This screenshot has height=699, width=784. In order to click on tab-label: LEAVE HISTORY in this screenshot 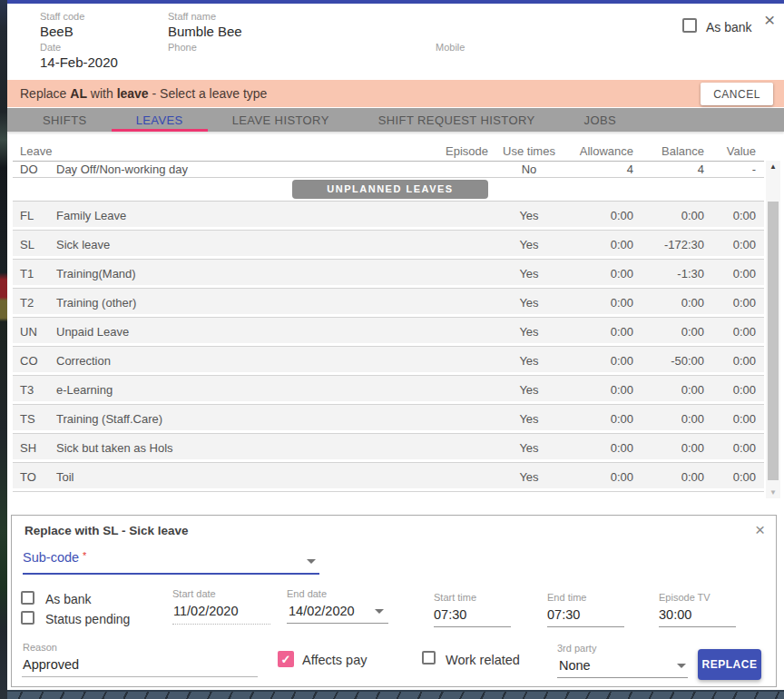, I will do `click(281, 120)`.